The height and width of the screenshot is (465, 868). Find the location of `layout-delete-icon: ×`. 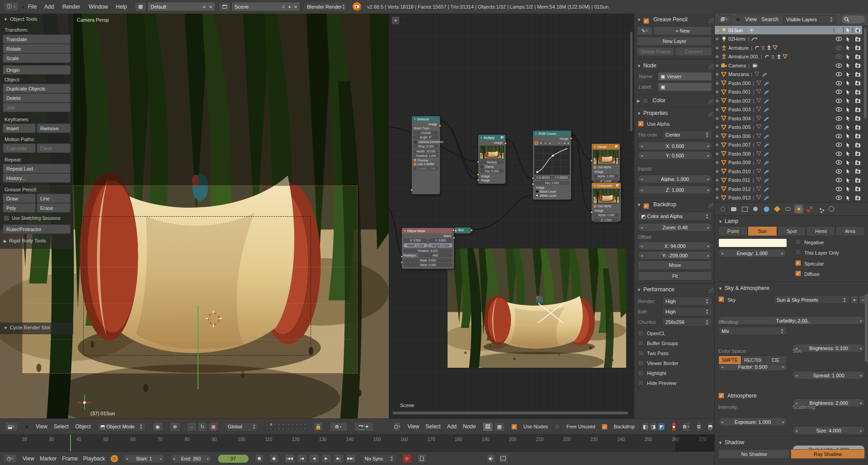

layout-delete-icon: × is located at coordinates (211, 7).